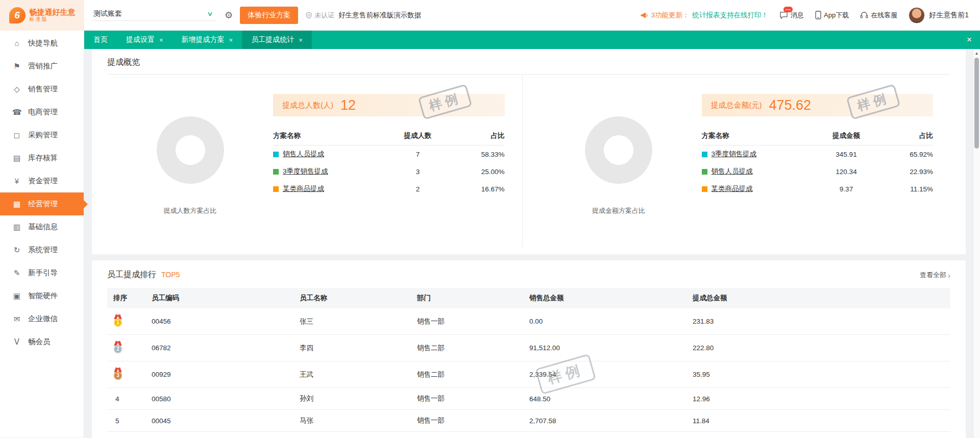 This screenshot has width=980, height=438. What do you see at coordinates (605, 348) in the screenshot?
I see `cell-total-sales: 91,512.00` at bounding box center [605, 348].